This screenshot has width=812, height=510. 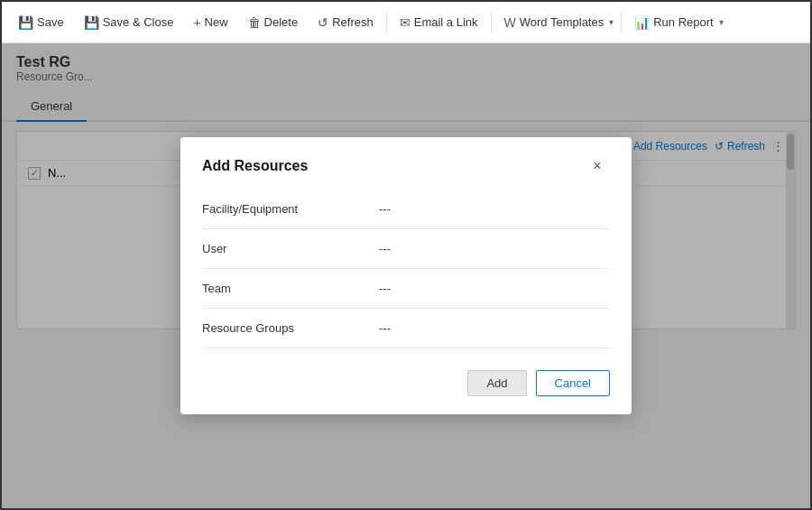 What do you see at coordinates (283, 329) in the screenshot?
I see `resource-label-resource-groups: Resource Groups` at bounding box center [283, 329].